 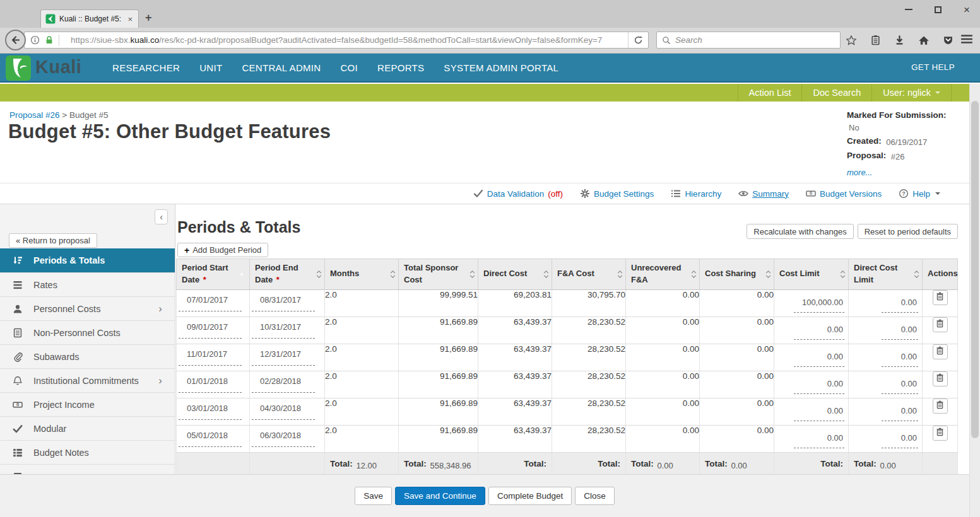 I want to click on return-to-proposal-button: « Return to proposal, so click(x=53, y=241).